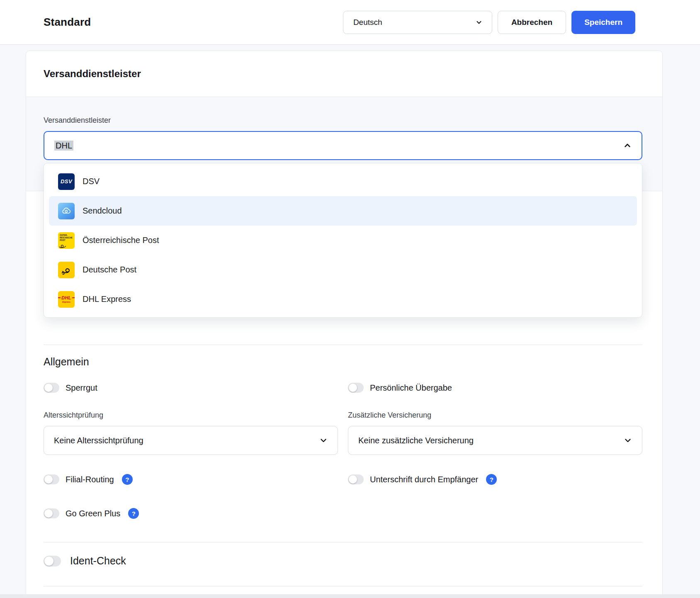 This screenshot has height=598, width=700. I want to click on top-bar: Standard Deutsch Abbrechen Speichern, so click(350, 22).